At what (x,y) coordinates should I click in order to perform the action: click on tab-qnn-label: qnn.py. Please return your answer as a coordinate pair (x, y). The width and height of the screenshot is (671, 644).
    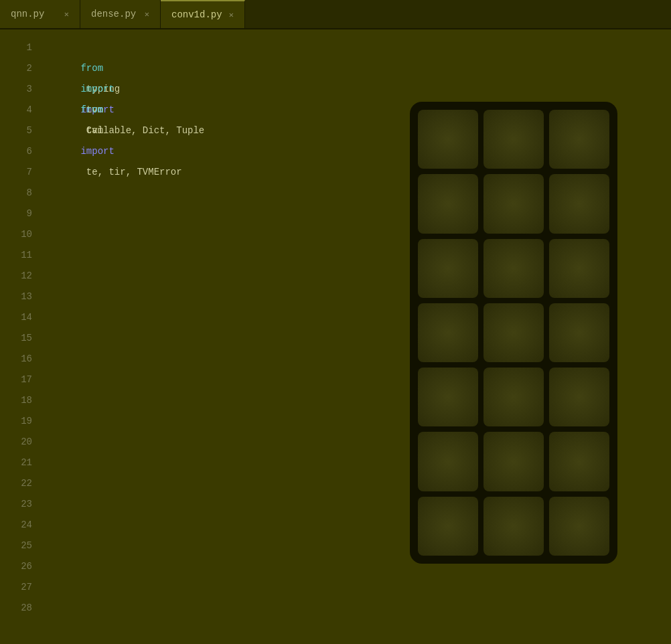
    Looking at the image, I should click on (27, 14).